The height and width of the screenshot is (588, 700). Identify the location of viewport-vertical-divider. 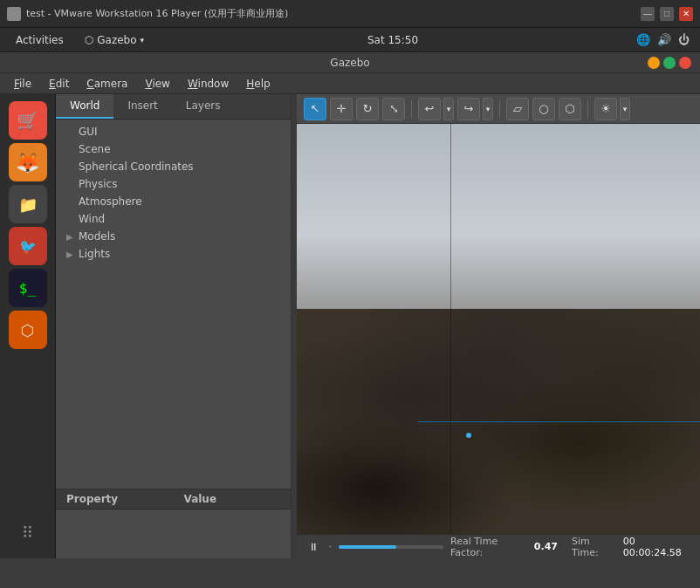
(450, 216).